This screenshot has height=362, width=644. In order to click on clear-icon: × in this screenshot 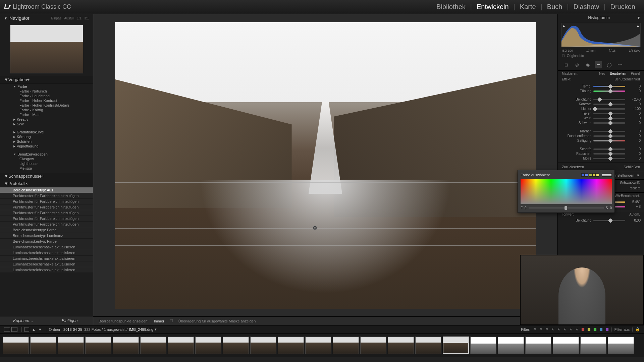, I will do `click(26, 184)`.